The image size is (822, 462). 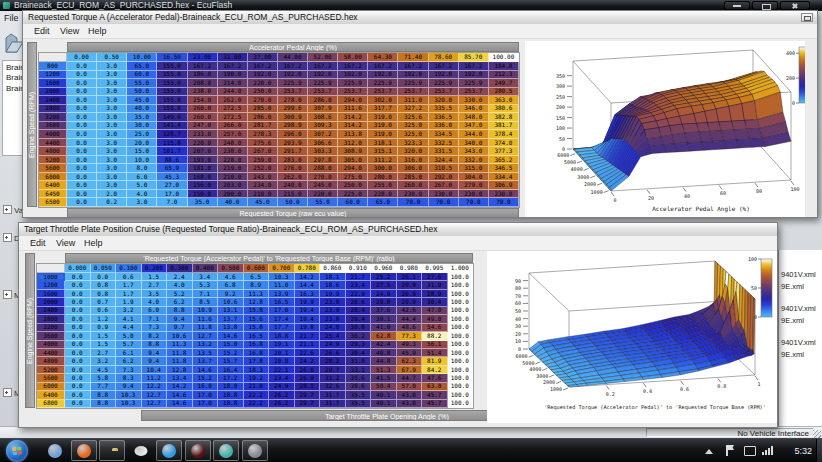 What do you see at coordinates (308, 268) in the screenshot?
I see `col-header: 0.780` at bounding box center [308, 268].